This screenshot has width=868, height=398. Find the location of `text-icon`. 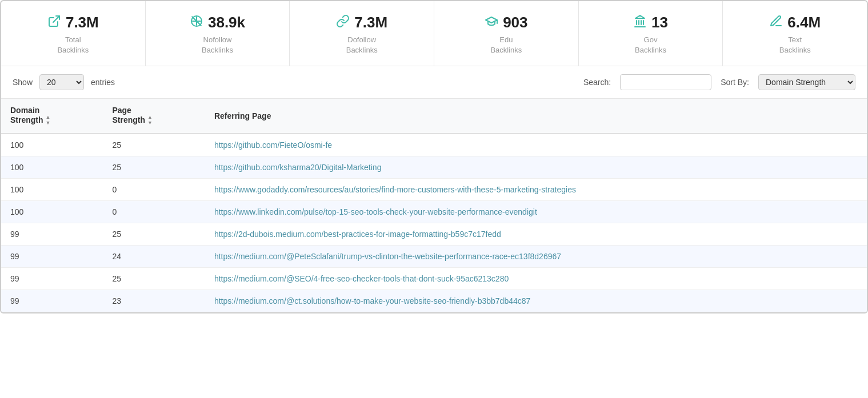

text-icon is located at coordinates (776, 23).